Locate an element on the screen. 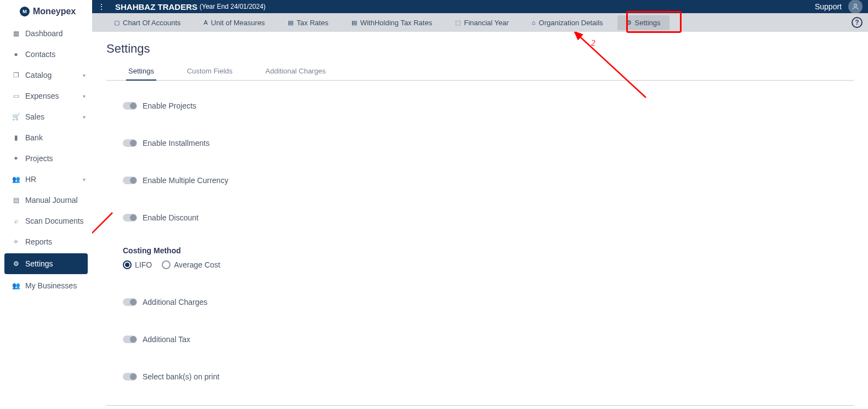  sidebar-item-projects: ✦Projects is located at coordinates (46, 158).